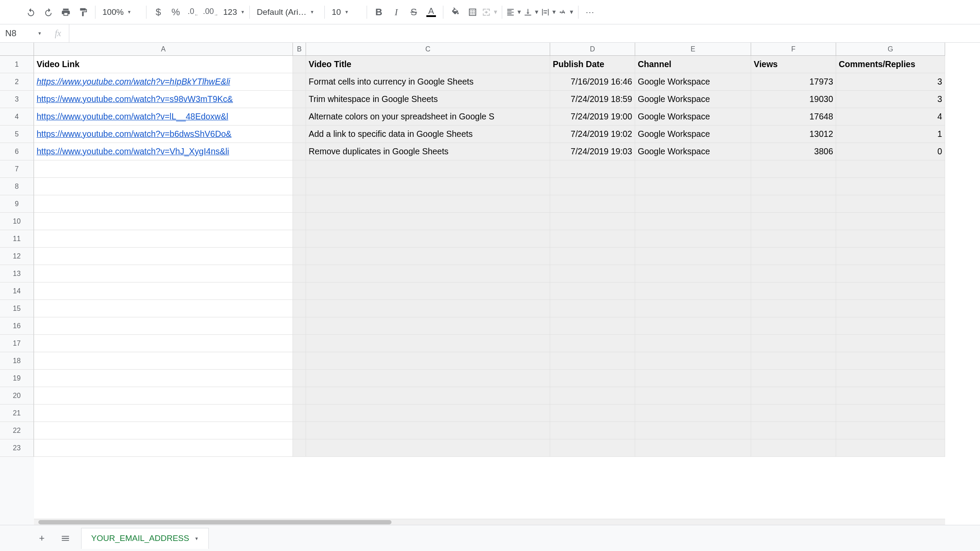  Describe the element at coordinates (121, 12) in the screenshot. I see `zoom-select: 100% ▼` at that location.